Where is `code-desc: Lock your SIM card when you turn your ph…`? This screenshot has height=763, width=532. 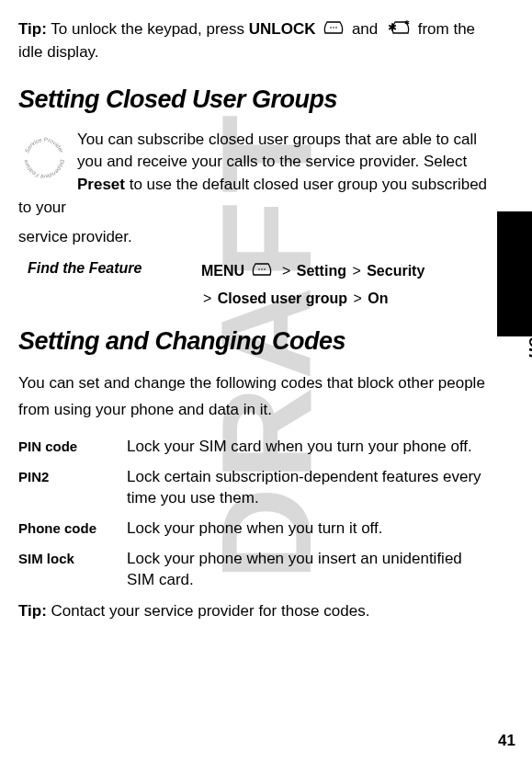
code-desc: Lock your SIM card when you turn your ph… is located at coordinates (300, 447).